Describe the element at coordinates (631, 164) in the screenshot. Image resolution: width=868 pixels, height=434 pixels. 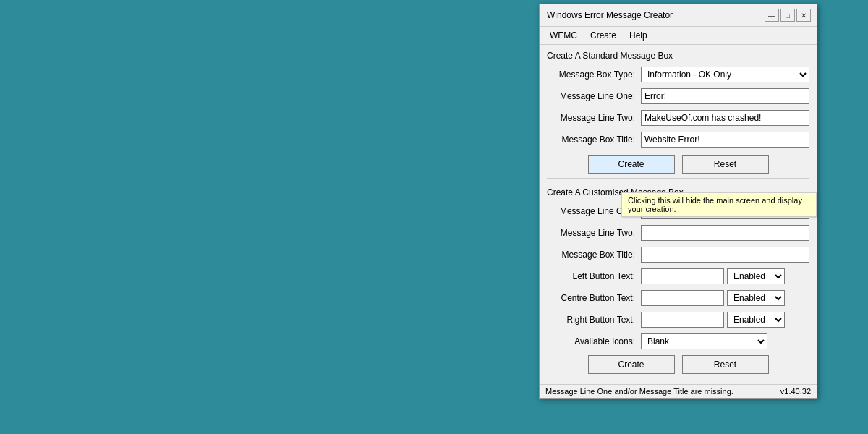
I see `std-create-button: Create` at that location.